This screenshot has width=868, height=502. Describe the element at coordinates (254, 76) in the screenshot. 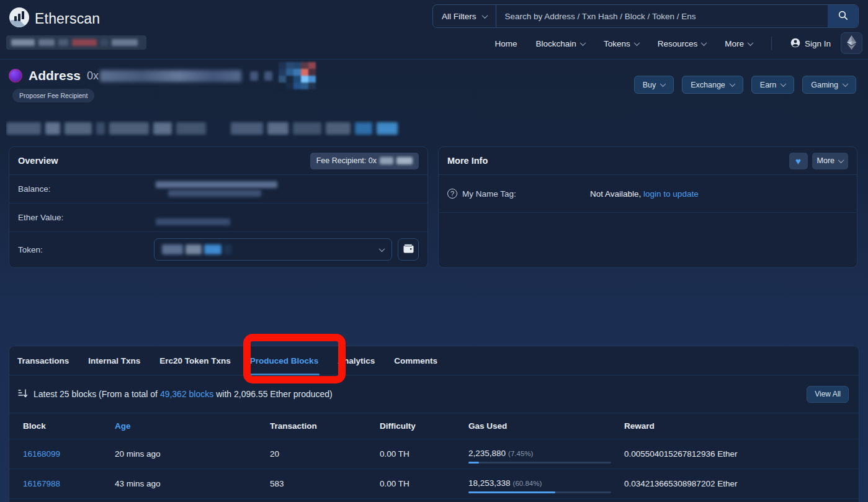

I see `copy-icon-redacted` at that location.